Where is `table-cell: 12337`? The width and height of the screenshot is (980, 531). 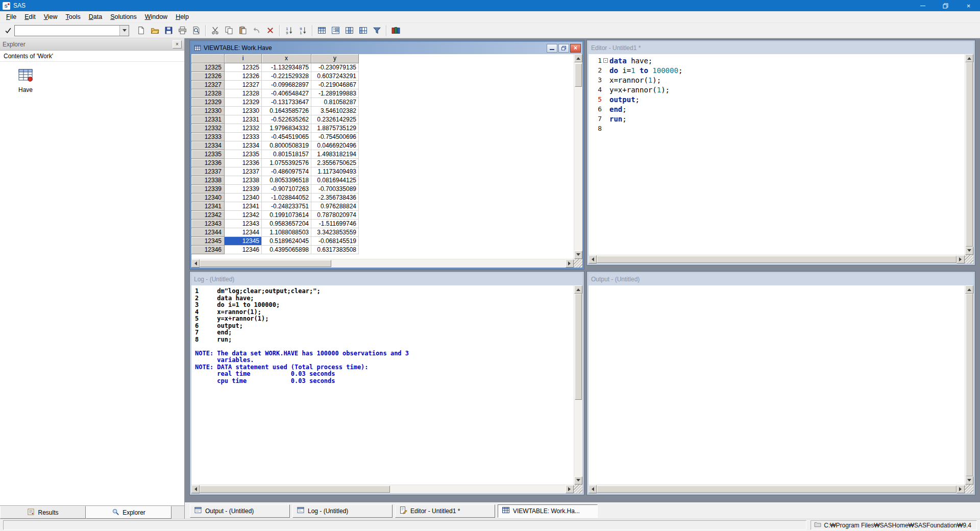 table-cell: 12337 is located at coordinates (243, 172).